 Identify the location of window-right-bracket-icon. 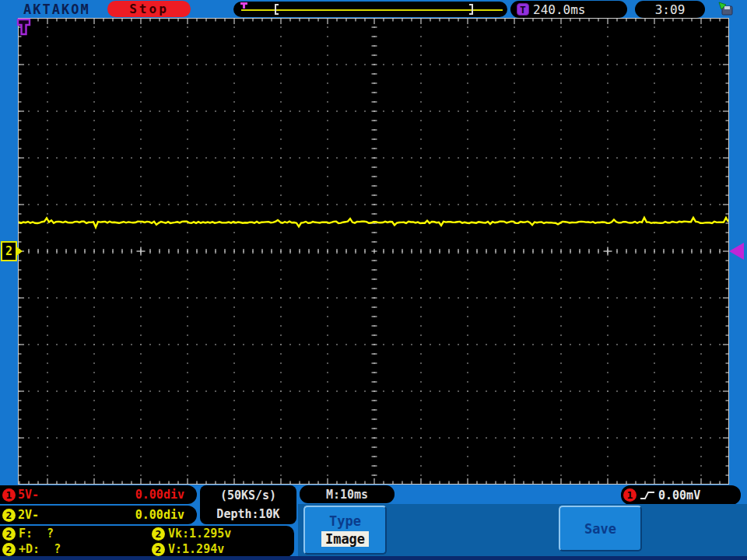
(472, 9).